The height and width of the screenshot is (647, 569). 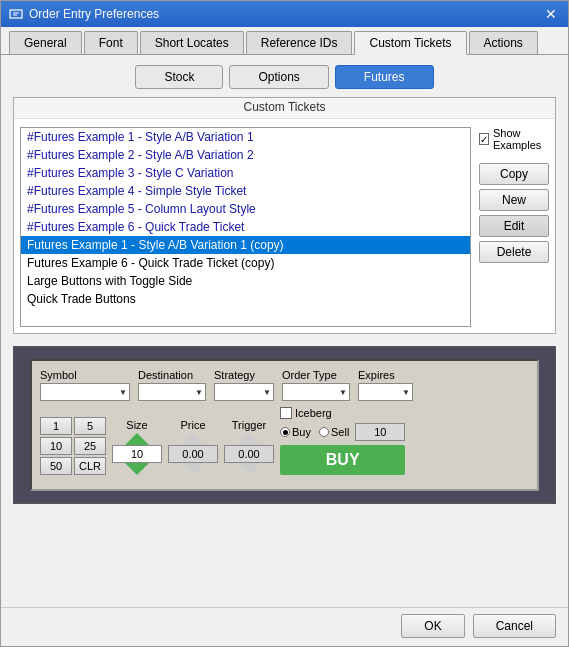 I want to click on group-box-title: Custom Tickets, so click(x=284, y=108).